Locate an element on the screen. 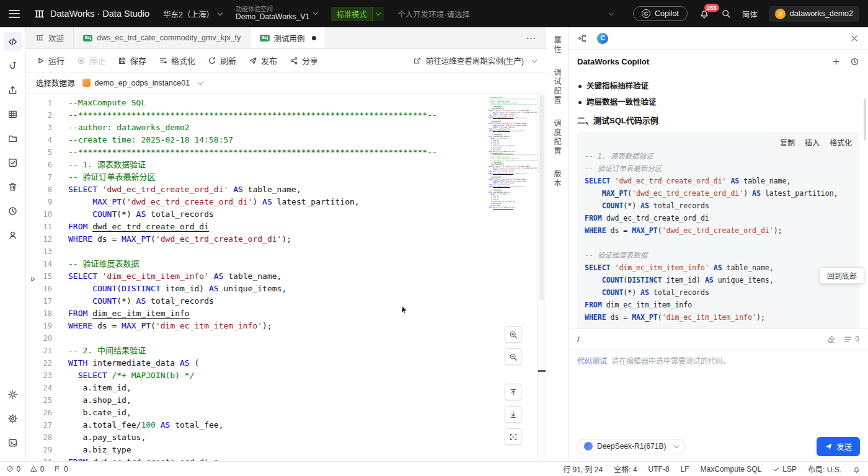 The image size is (868, 476). toolbar-format-button: 格式化 is located at coordinates (177, 61).